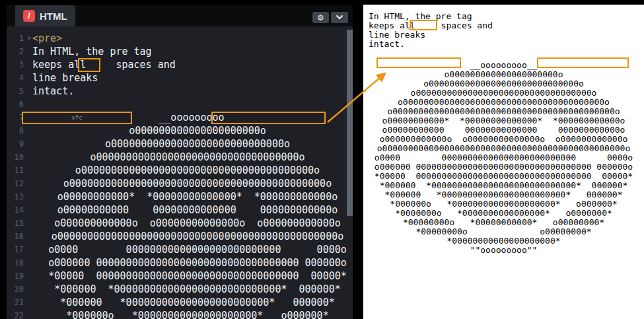 This screenshot has width=644, height=319. I want to click on art-row: *00000000o *00000000000* o00000000*, so click(503, 223).